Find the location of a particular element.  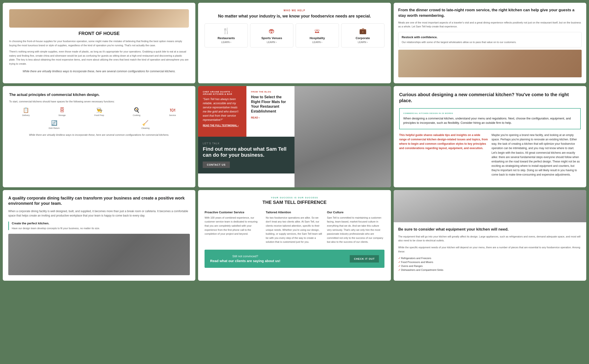

corporate-kitchen-image is located at coordinates (99, 254).